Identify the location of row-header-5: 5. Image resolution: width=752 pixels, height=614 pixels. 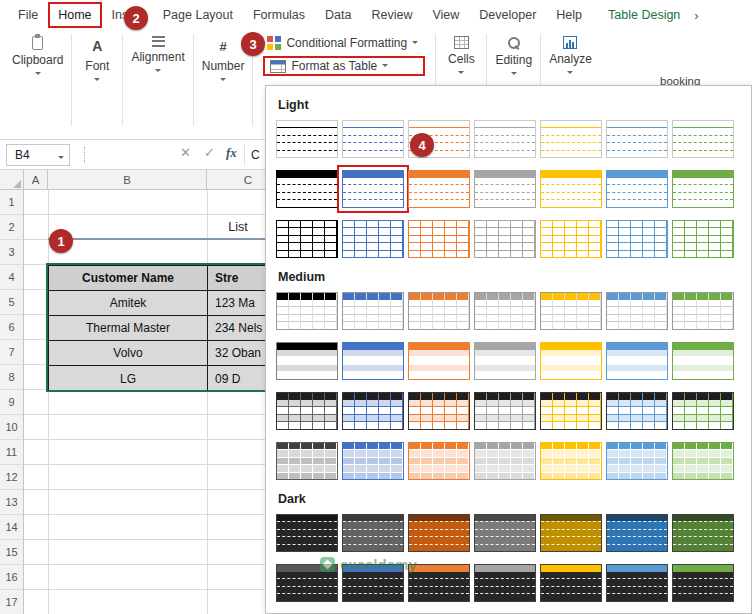
(12, 302).